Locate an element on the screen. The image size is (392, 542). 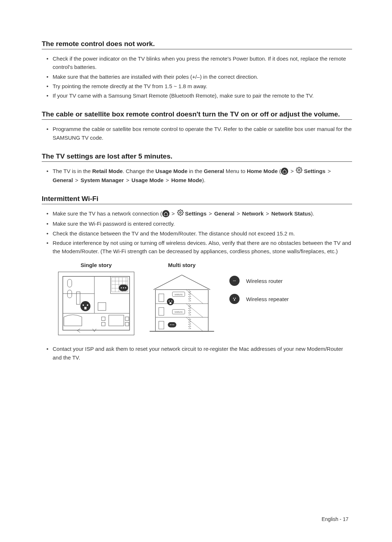
legend: Wireless router Wireless repeater is located at coordinates (259, 299).